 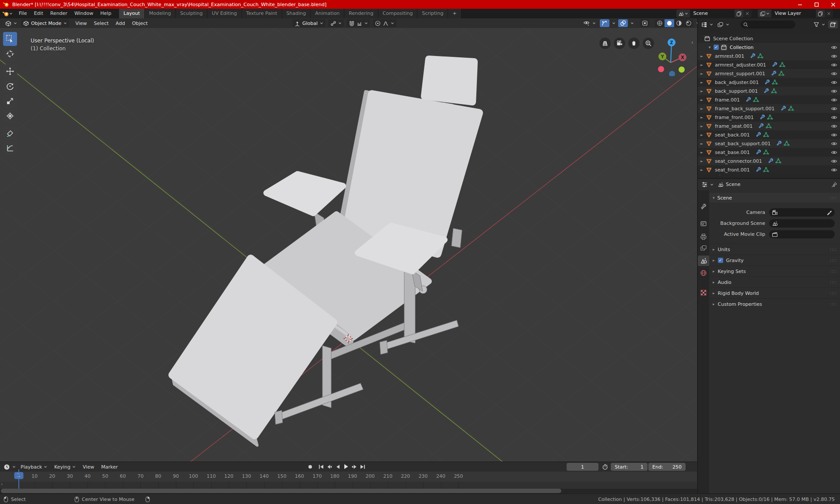 I want to click on outliner-object-row: ► frame_front.001, so click(x=769, y=117).